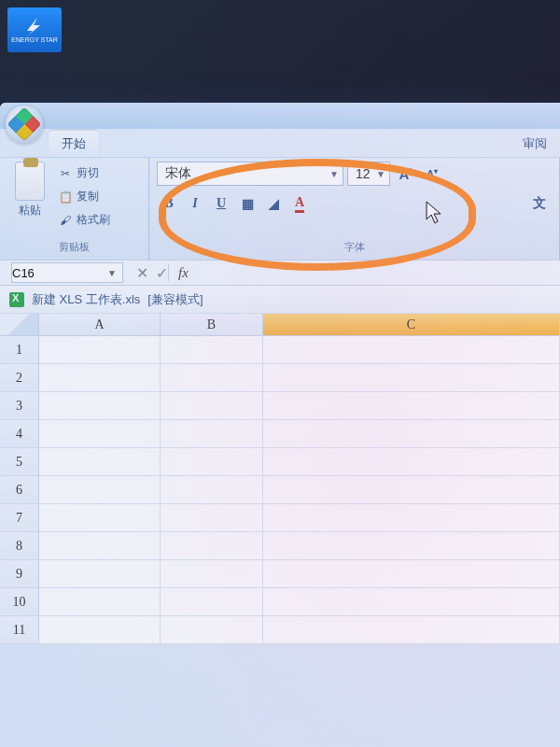 The width and height of the screenshot is (560, 747). I want to click on select-all-corner, so click(20, 325).